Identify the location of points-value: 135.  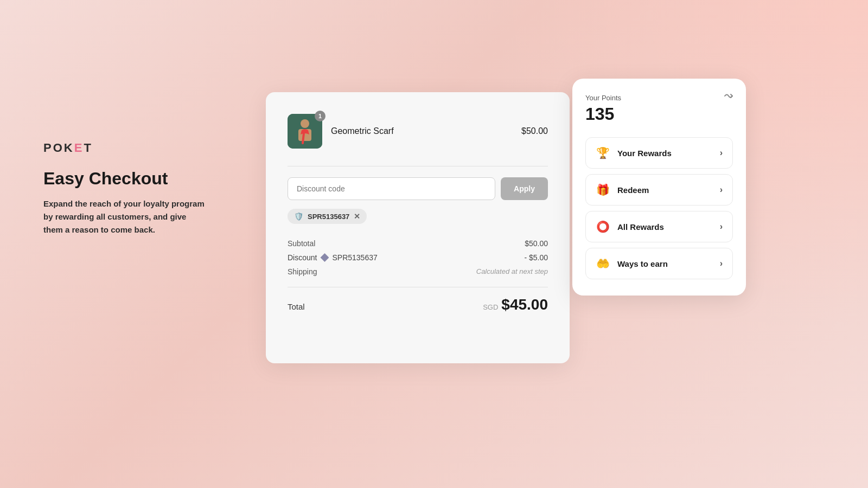
(659, 114).